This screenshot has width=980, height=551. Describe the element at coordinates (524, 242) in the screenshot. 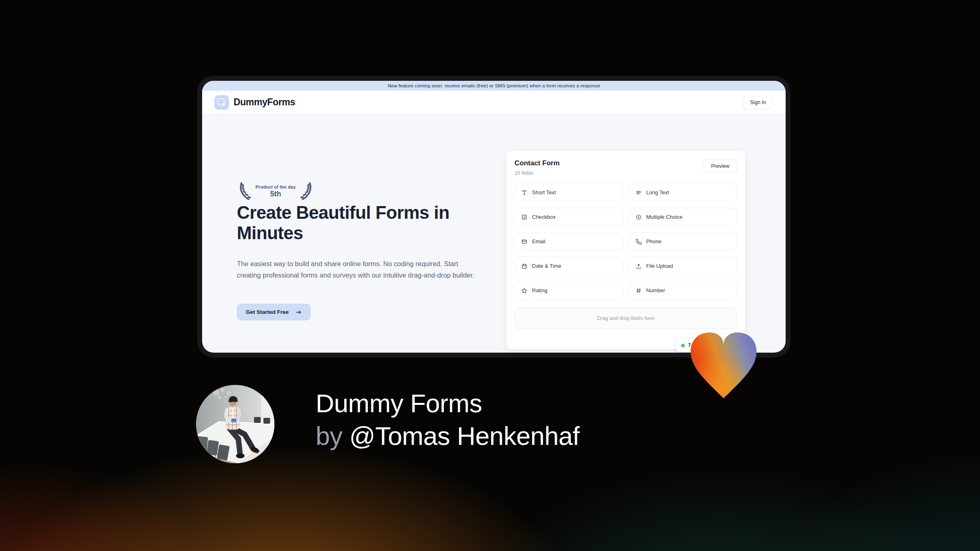

I see `email-icon` at that location.